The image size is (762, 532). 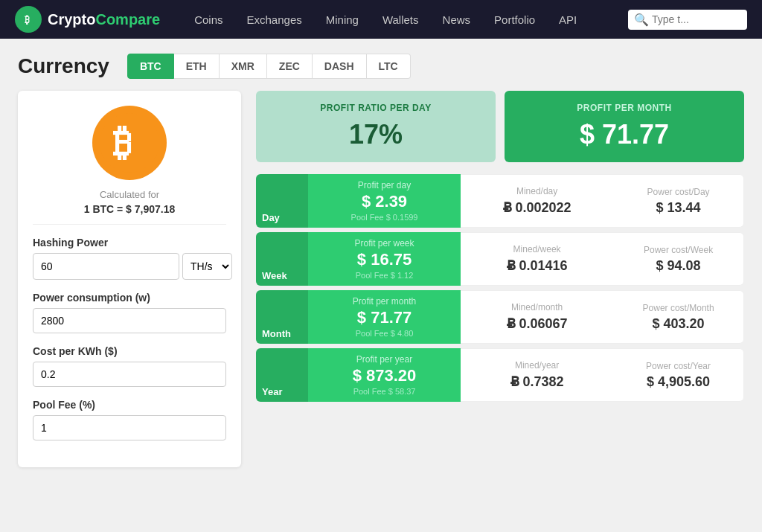 I want to click on row-profit-col-day: Profit per day $ 2.39 Pool Fee $ 0.1599, so click(x=384, y=201).